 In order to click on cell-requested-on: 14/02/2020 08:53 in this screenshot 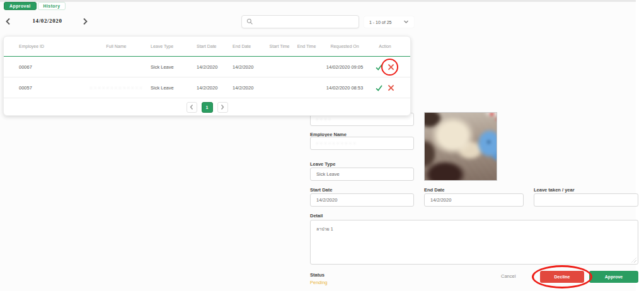, I will do `click(345, 88)`.